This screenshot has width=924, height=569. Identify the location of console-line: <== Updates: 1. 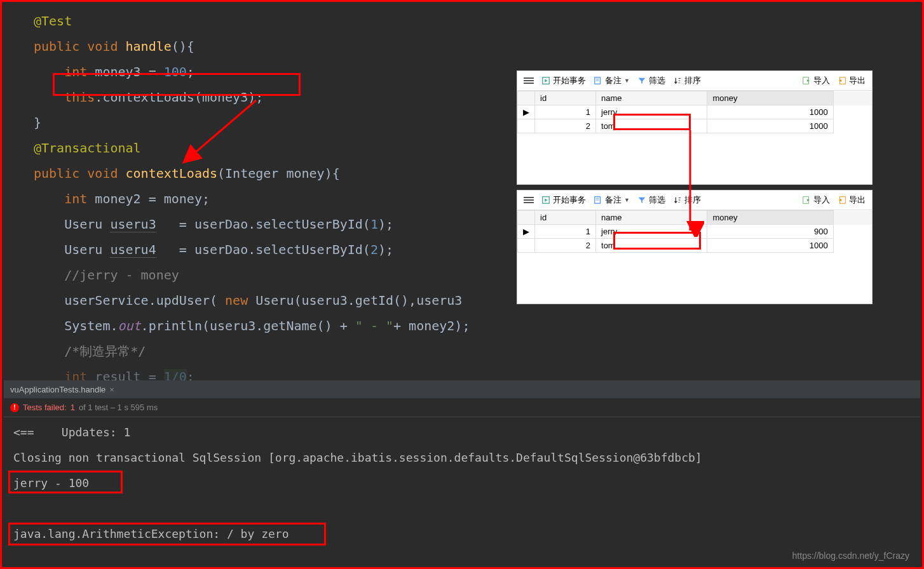
(462, 432).